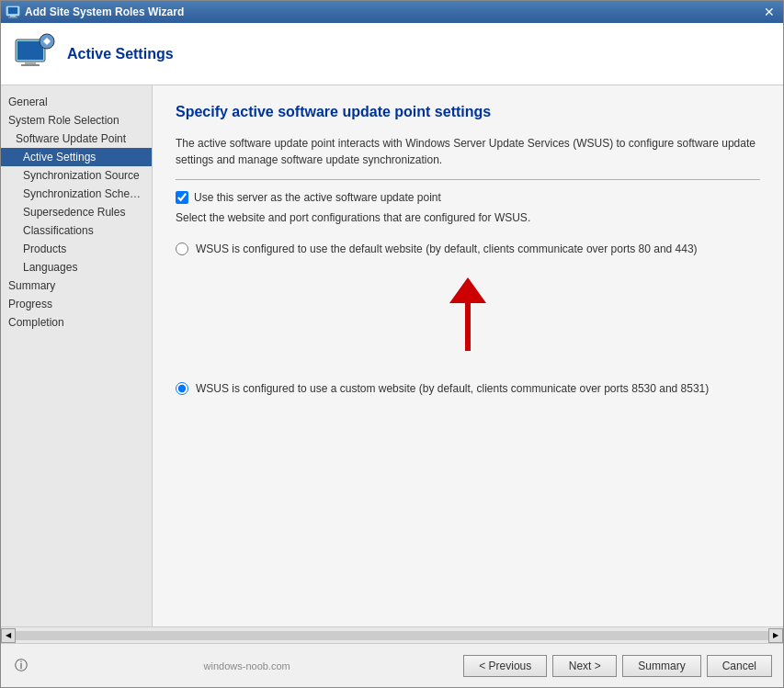  What do you see at coordinates (392, 12) in the screenshot?
I see `title-bar: Add Site System Roles Wizard ✕` at bounding box center [392, 12].